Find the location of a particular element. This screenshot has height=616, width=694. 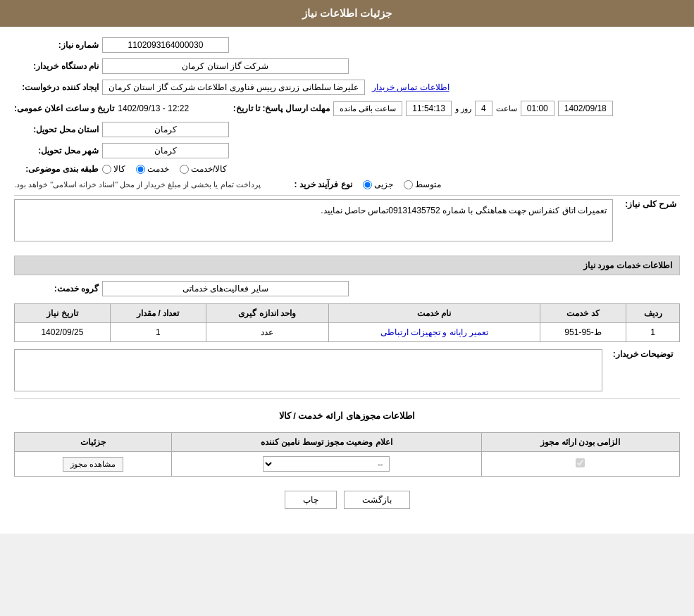

creator-value: علیرضا سلطانی زرندی رییس فناوری اطلاعات … is located at coordinates (234, 87).